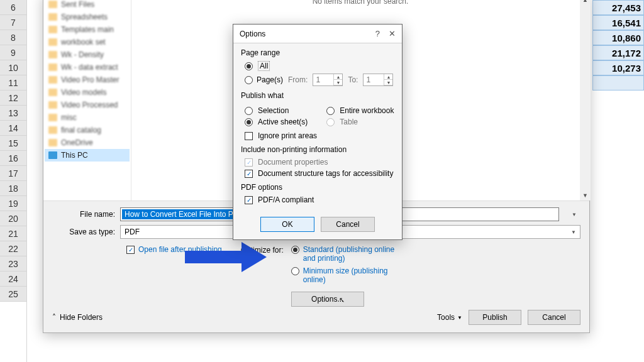  I want to click on help-icon: ?, so click(377, 34).